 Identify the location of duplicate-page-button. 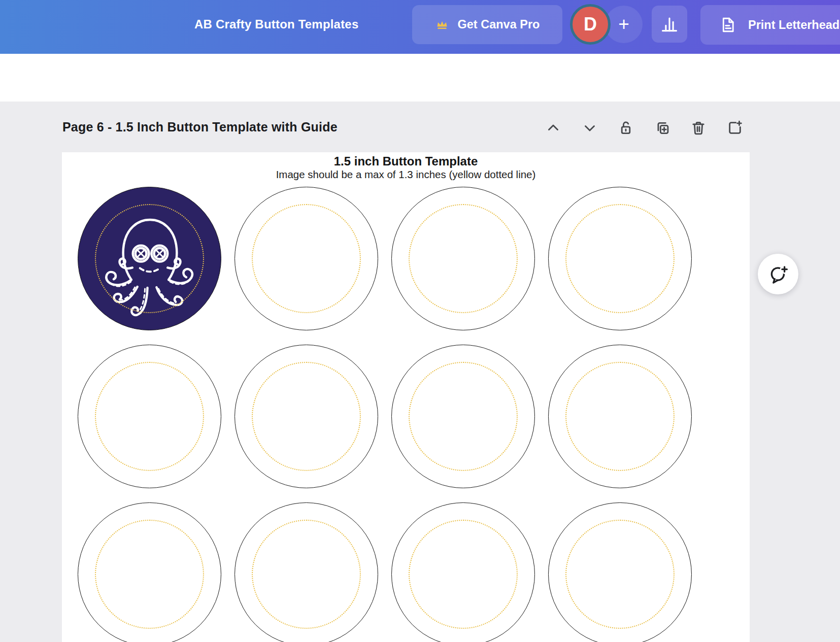
(662, 128).